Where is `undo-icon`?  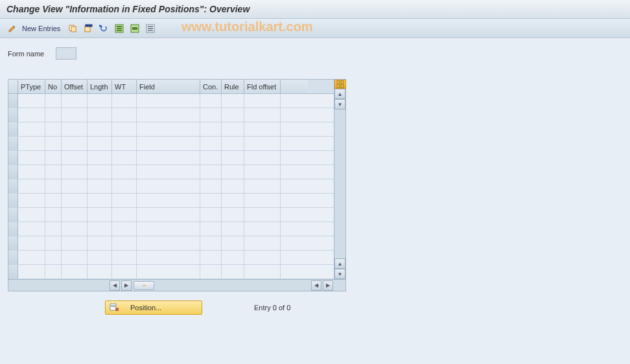 undo-icon is located at coordinates (104, 28).